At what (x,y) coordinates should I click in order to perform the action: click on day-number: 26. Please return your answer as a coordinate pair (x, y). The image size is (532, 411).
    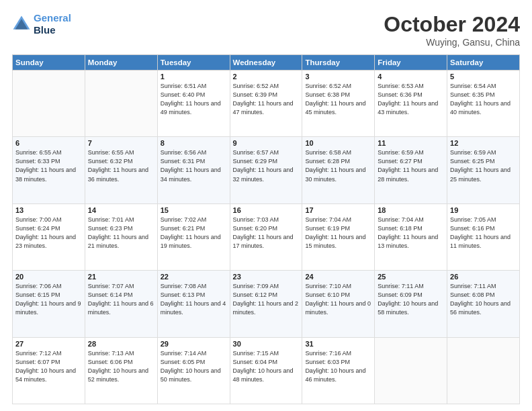
    Looking at the image, I should click on (484, 277).